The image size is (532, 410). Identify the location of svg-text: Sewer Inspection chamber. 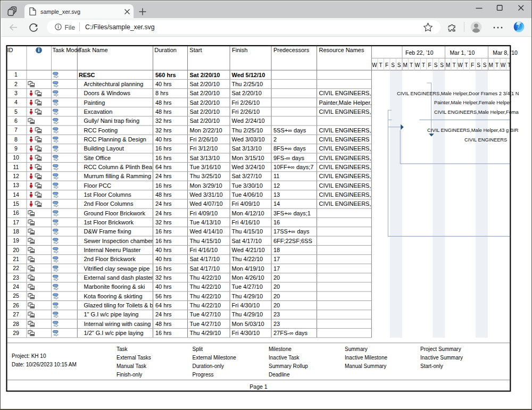
(119, 241).